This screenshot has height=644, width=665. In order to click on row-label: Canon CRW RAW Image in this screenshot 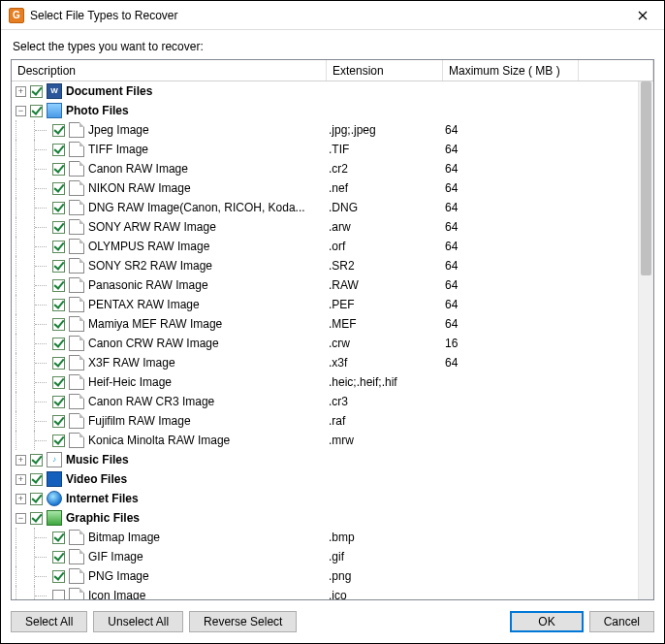, I will do `click(153, 343)`.